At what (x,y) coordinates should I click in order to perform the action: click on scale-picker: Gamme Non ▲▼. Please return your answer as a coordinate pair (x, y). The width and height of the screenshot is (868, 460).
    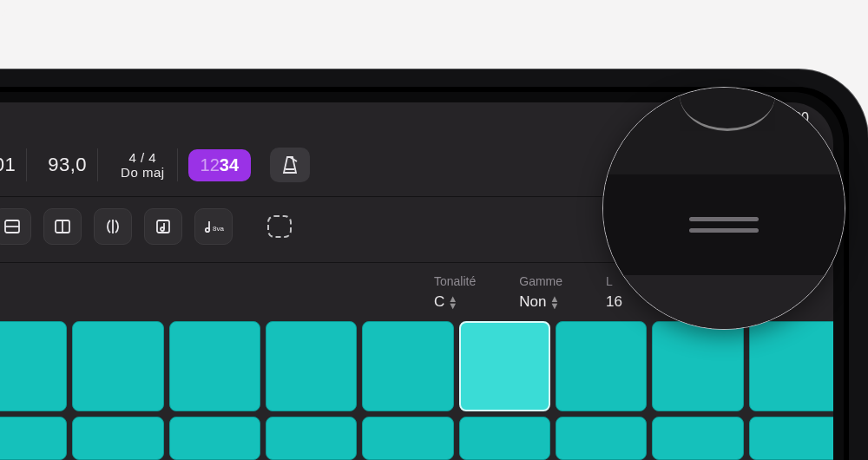
    Looking at the image, I should click on (541, 292).